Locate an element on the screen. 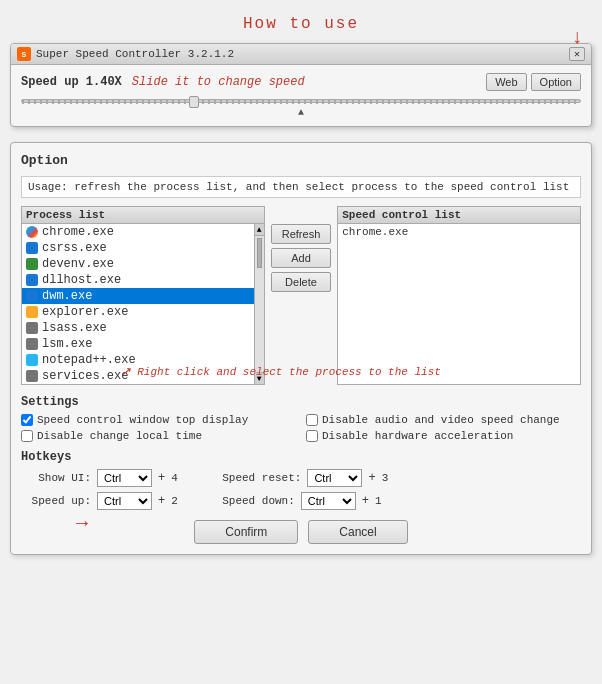  speedup-label: Speed up: is located at coordinates (56, 501).